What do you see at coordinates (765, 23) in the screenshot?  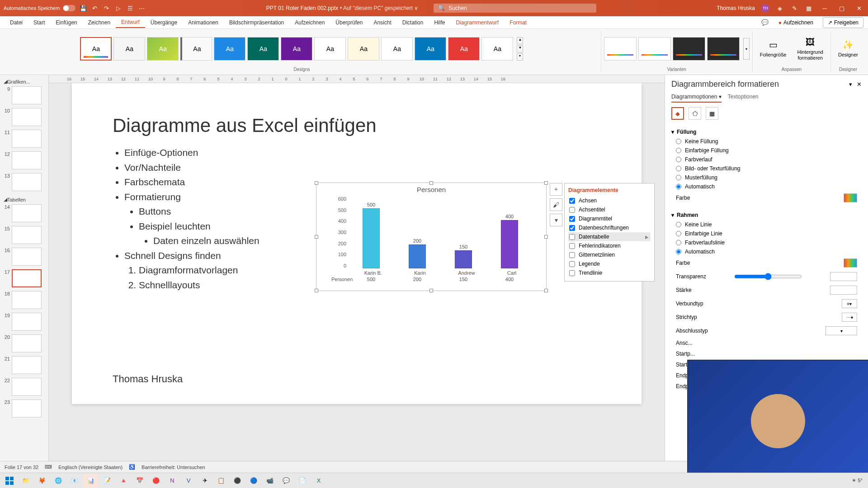 I see `comments-icon: 💬` at bounding box center [765, 23].